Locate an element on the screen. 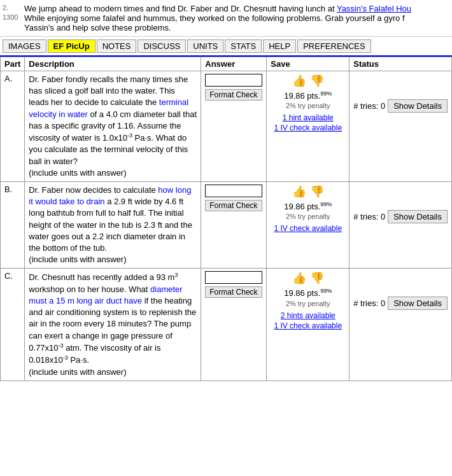 The image size is (452, 476). tabs-bar: IMAGES EF PicUp NOTES DISCUSS UNITS STAT… is located at coordinates (226, 47).